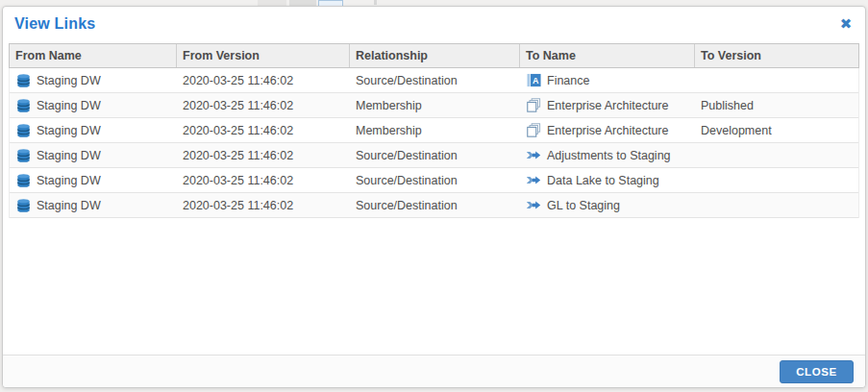  Describe the element at coordinates (375, 2) in the screenshot. I see `background-page-fragment` at that location.